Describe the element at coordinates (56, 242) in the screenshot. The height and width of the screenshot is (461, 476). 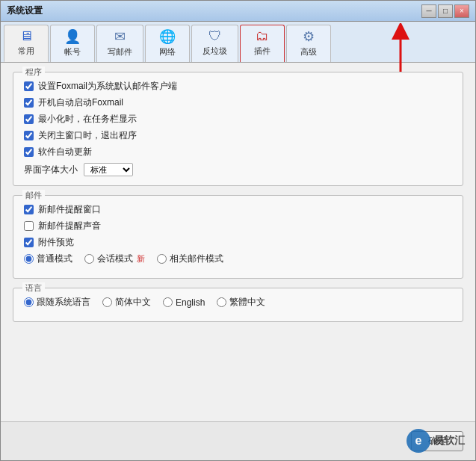
I see `checkbox-attachment-preview-label: 附件预览` at that location.